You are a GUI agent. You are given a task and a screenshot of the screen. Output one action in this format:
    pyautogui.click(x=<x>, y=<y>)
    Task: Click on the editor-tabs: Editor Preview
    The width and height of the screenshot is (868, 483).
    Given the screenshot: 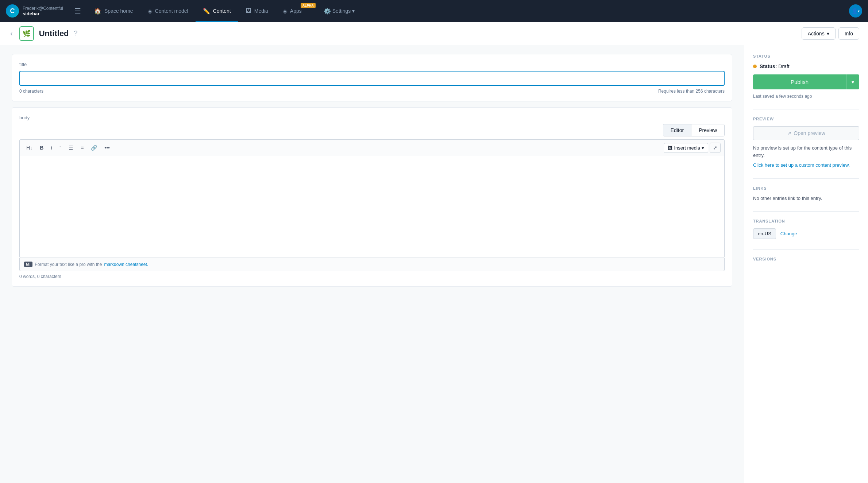 What is the action you would take?
    pyautogui.click(x=694, y=130)
    